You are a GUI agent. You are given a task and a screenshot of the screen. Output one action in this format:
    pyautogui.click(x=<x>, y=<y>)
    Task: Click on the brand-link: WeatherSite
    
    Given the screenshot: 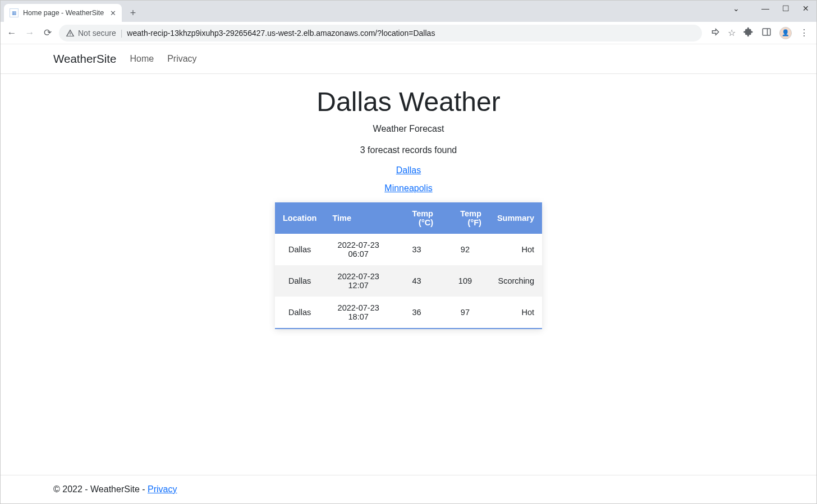 What is the action you would take?
    pyautogui.click(x=85, y=59)
    